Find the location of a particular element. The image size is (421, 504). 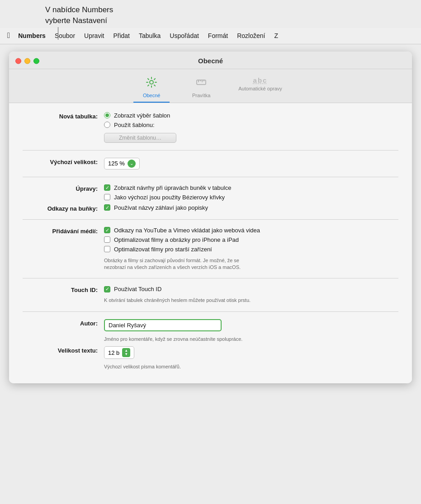

minimize-button is located at coordinates (27, 61).